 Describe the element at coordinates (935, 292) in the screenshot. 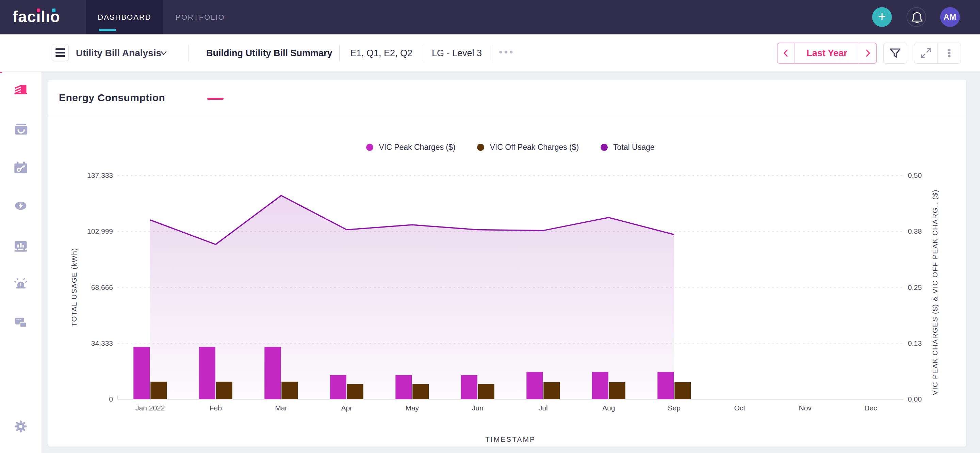

I see `y-axis-right-title: VIC PEAK CHARGES ($) & VIC OFF PEAK CHAR…` at that location.